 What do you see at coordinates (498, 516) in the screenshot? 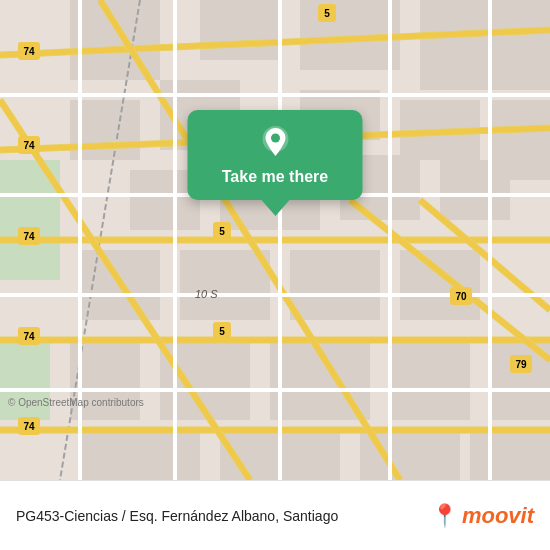
I see `moovit-brand-text: moovit` at bounding box center [498, 516].